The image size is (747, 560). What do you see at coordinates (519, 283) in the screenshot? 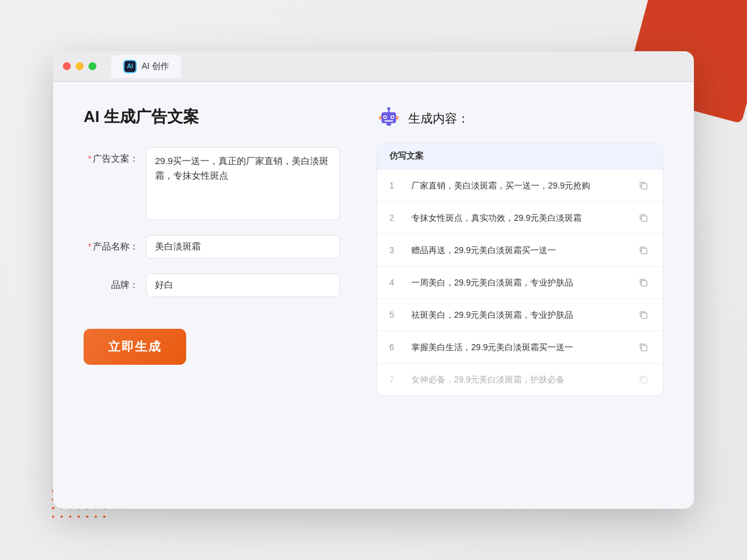
I see `result-text: 一周美白，29.9元美白淡斑霜，专业护肤品` at bounding box center [519, 283].